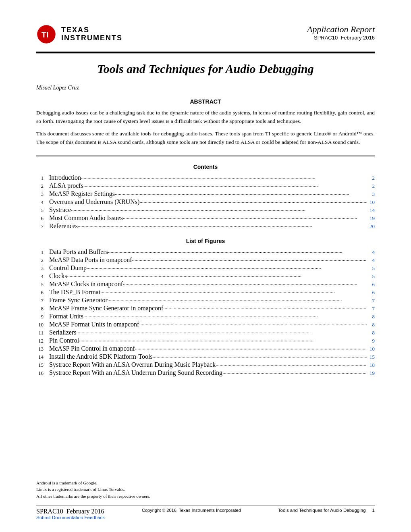  Describe the element at coordinates (43, 178) in the screenshot. I see `toc-num: 1` at that location.